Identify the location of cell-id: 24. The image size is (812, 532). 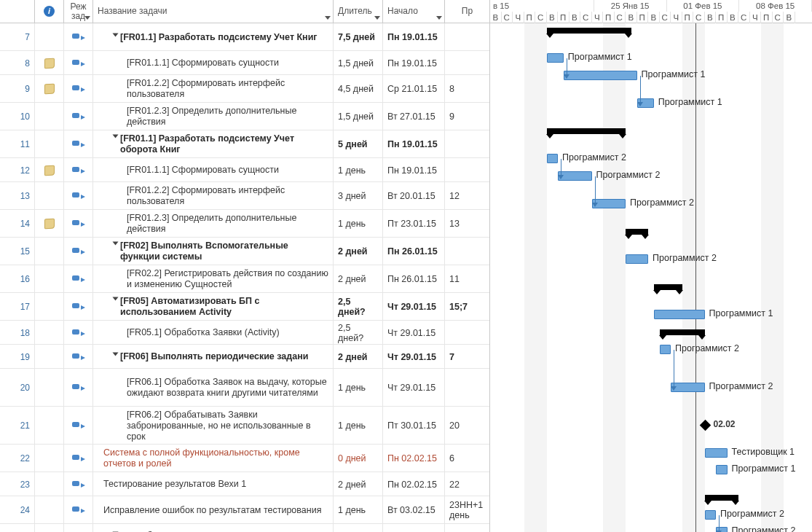
(17, 510).